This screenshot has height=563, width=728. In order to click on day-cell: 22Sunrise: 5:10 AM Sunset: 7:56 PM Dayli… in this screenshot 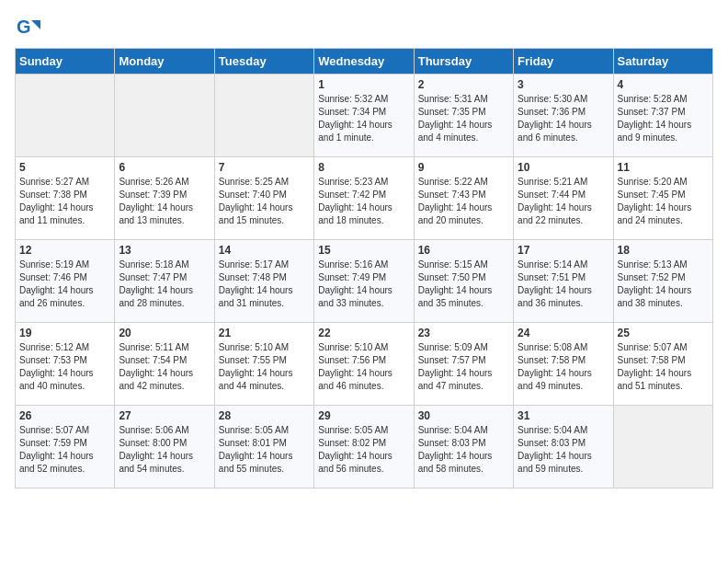, I will do `click(364, 364)`.